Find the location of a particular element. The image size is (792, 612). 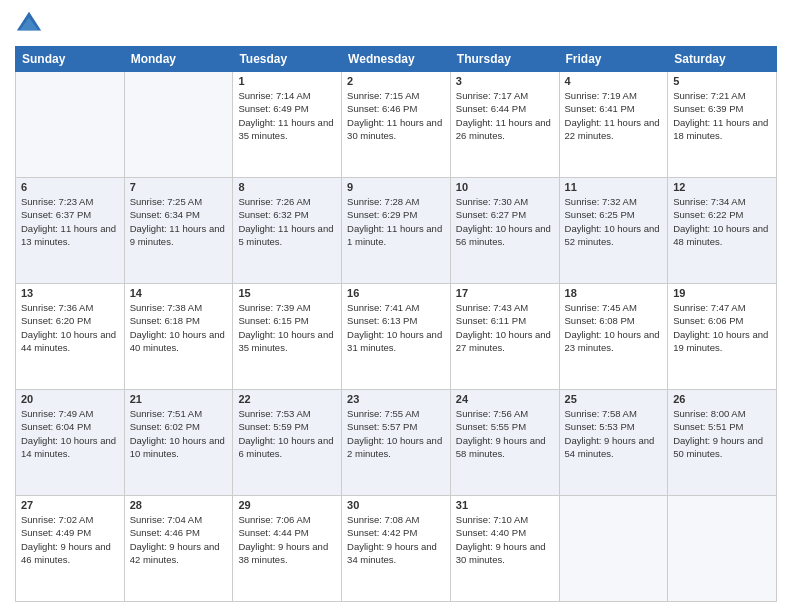

calendar-cell: 20Sunrise: 7:49 AMSunset: 6:04 PMDayligh… is located at coordinates (70, 443).